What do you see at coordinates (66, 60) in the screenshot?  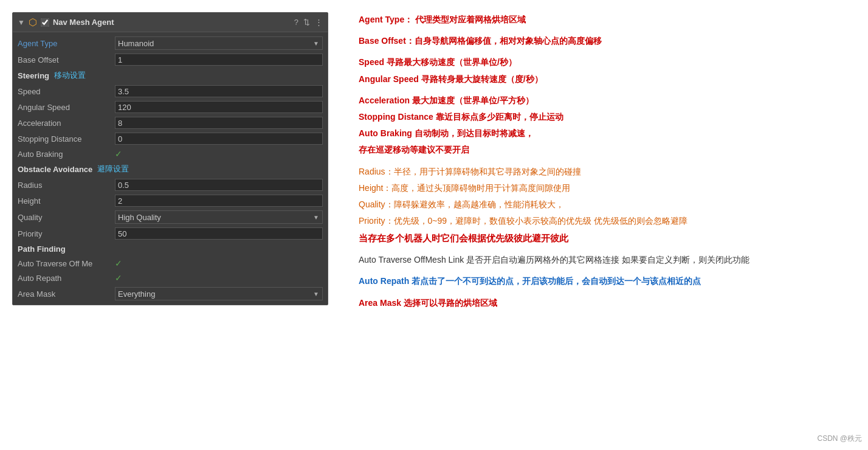 I see `base-offset-label: Base Offset` at bounding box center [66, 60].